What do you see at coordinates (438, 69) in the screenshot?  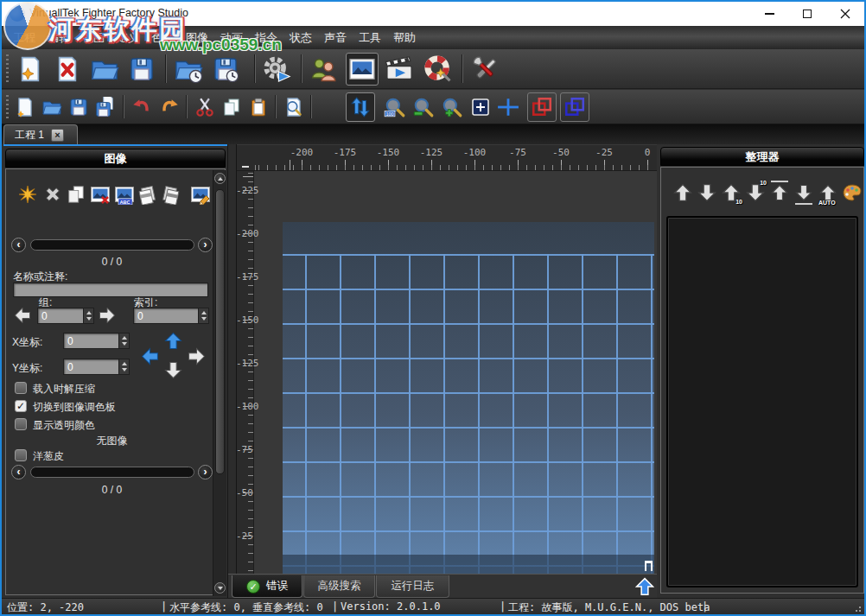 I see `help-button` at bounding box center [438, 69].